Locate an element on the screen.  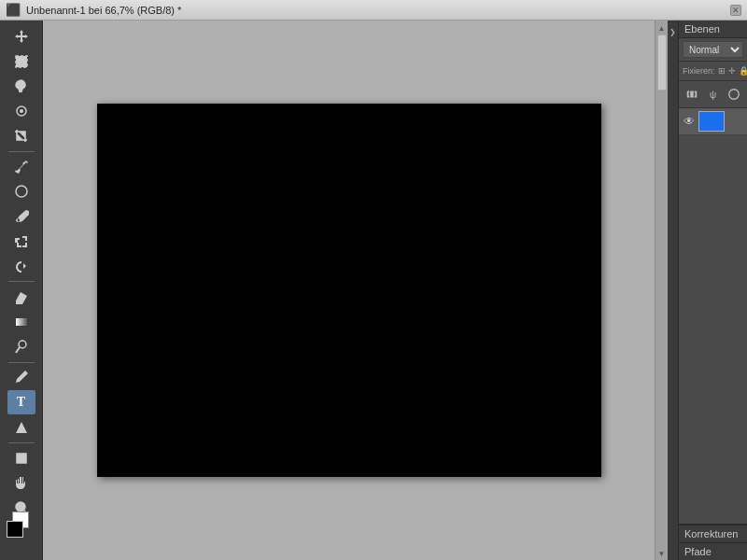
layer-thumbnail is located at coordinates (712, 121).